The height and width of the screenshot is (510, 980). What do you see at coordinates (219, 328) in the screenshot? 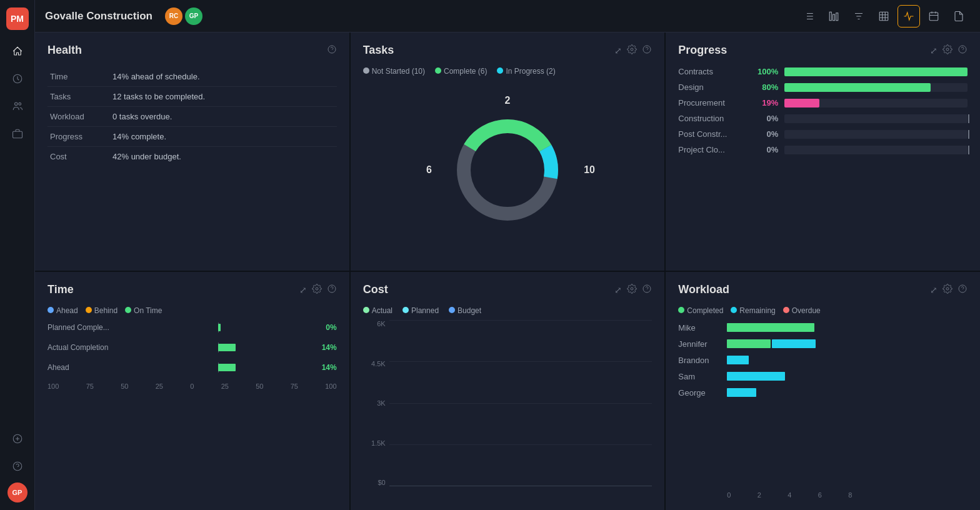
I see `planned-bar` at bounding box center [219, 328].